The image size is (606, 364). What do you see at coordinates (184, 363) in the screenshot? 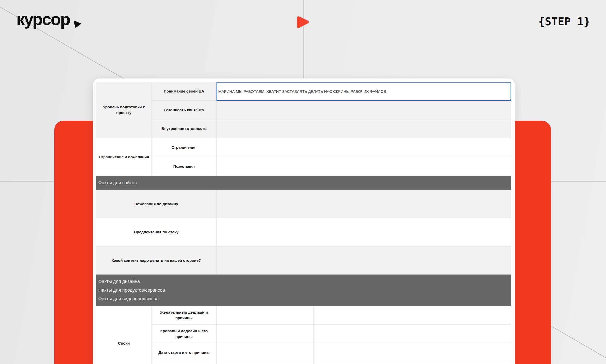
I see `row-label-clipped` at bounding box center [184, 363].